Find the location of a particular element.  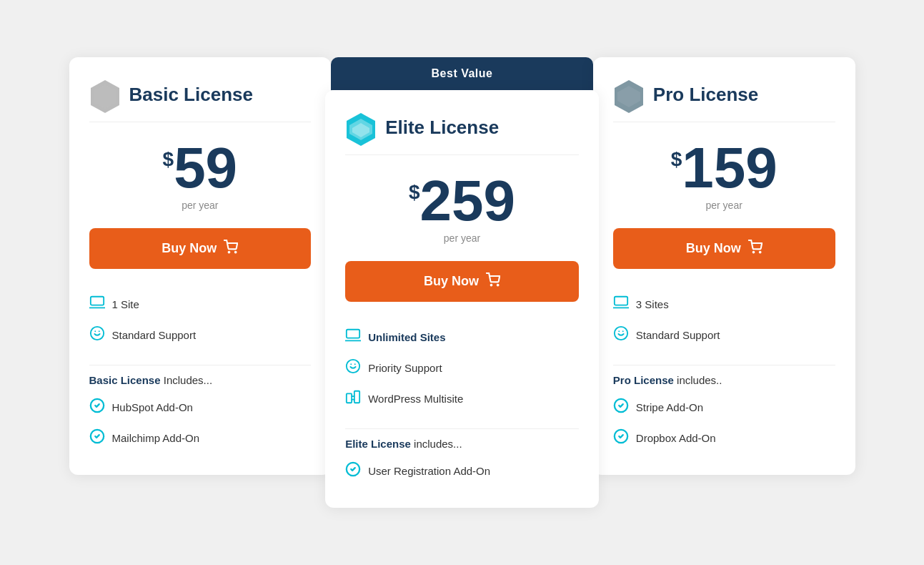

addon-text: Stripe Add-On is located at coordinates (670, 408).